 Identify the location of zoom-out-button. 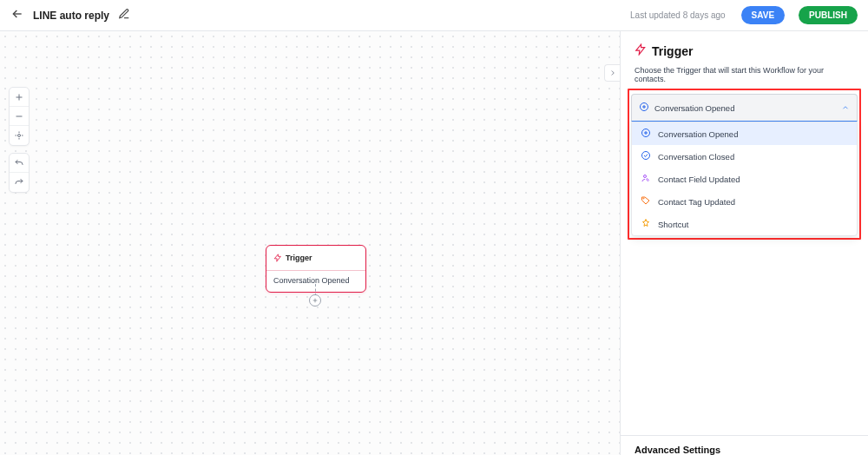
(19, 116).